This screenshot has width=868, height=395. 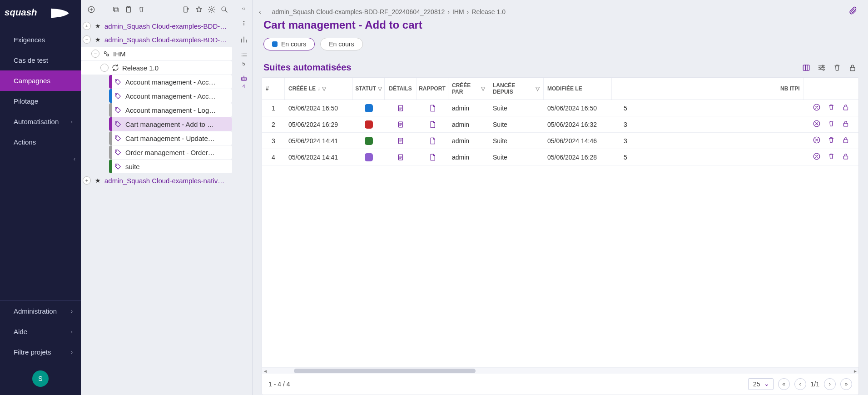 What do you see at coordinates (806, 68) in the screenshot?
I see `columns-button` at bounding box center [806, 68].